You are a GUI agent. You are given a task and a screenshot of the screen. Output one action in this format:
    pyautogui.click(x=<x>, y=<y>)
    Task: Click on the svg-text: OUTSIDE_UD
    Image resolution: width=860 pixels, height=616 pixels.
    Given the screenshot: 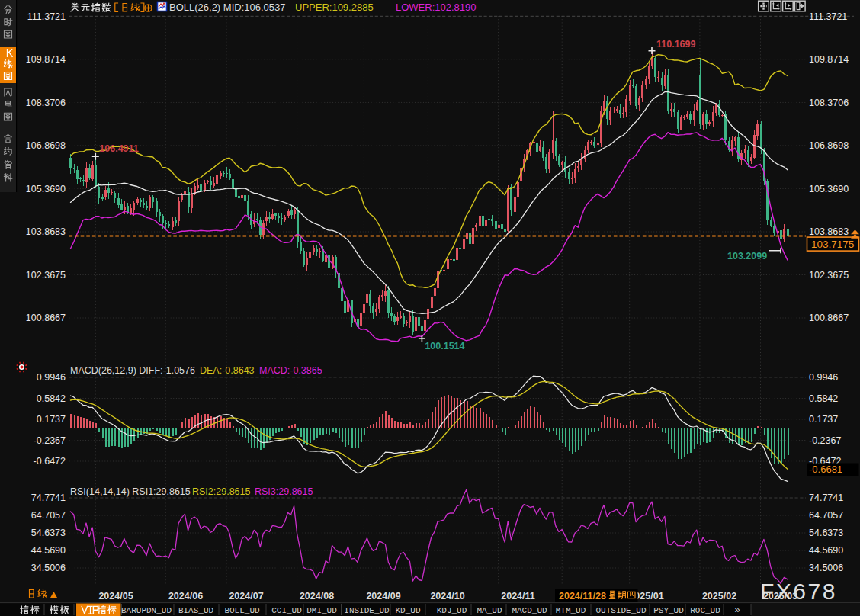 What is the action you would take?
    pyautogui.click(x=621, y=611)
    